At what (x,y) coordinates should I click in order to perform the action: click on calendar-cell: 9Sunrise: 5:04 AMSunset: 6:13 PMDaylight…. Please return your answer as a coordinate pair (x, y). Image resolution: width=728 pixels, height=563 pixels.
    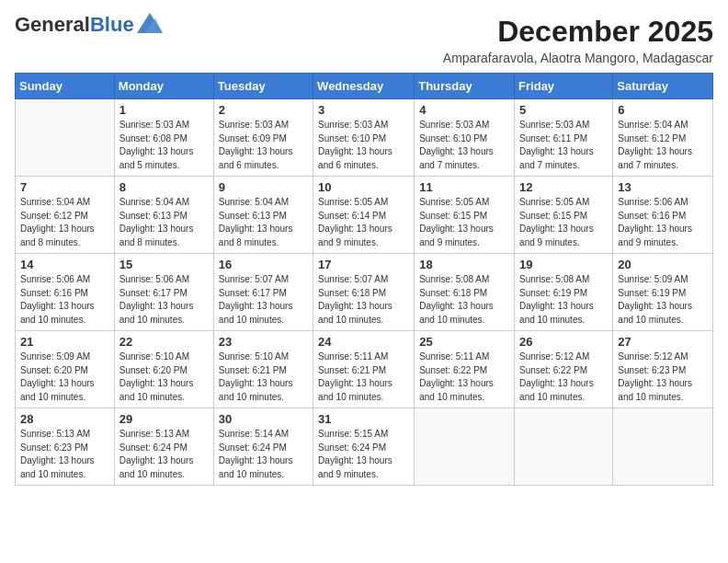
    Looking at the image, I should click on (263, 215).